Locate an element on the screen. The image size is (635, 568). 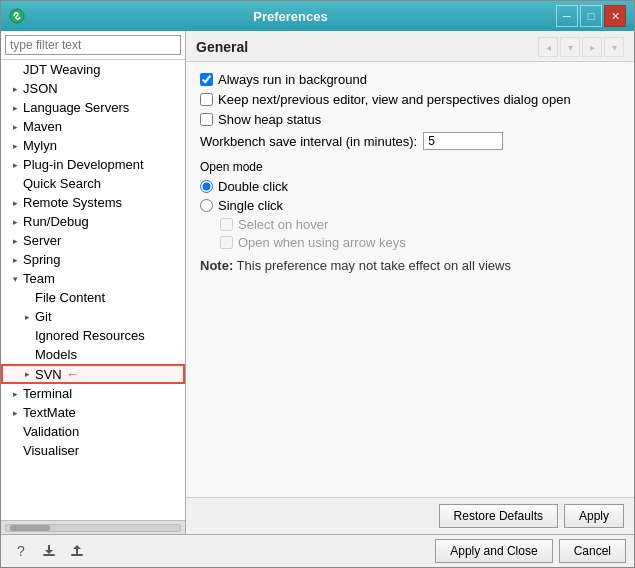
minimize-button: ─ is located at coordinates (567, 16).